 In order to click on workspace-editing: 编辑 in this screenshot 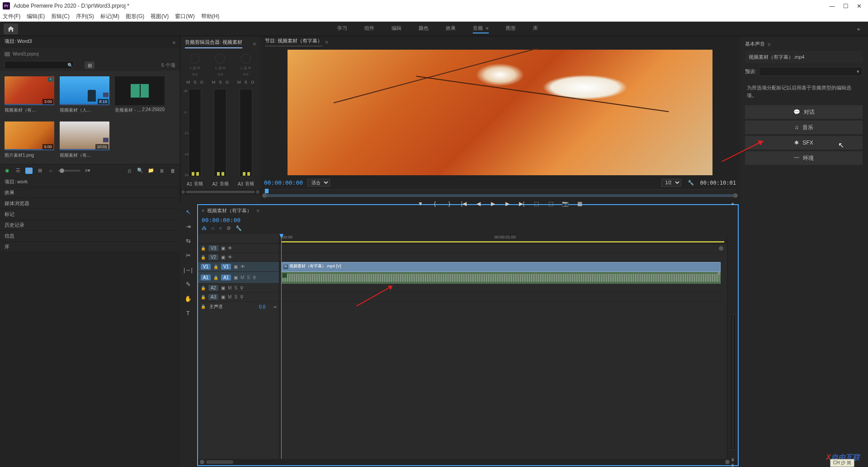, I will do `click(396, 29)`.